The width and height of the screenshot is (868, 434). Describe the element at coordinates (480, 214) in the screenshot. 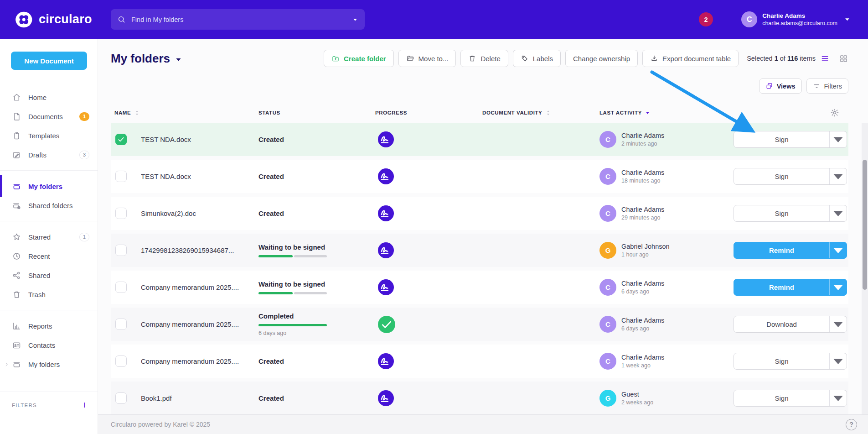

I see `table-row: Simunkova(2).docCreatedCCharlie Adams29 …` at that location.